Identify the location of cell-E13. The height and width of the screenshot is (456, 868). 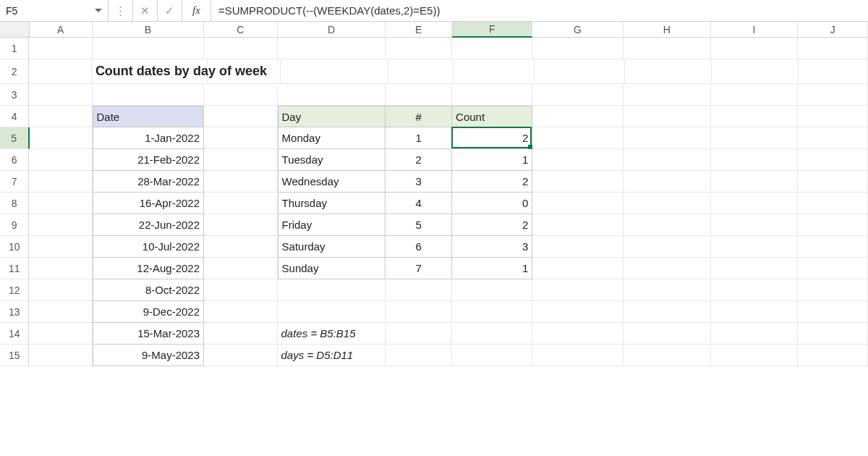
(419, 312).